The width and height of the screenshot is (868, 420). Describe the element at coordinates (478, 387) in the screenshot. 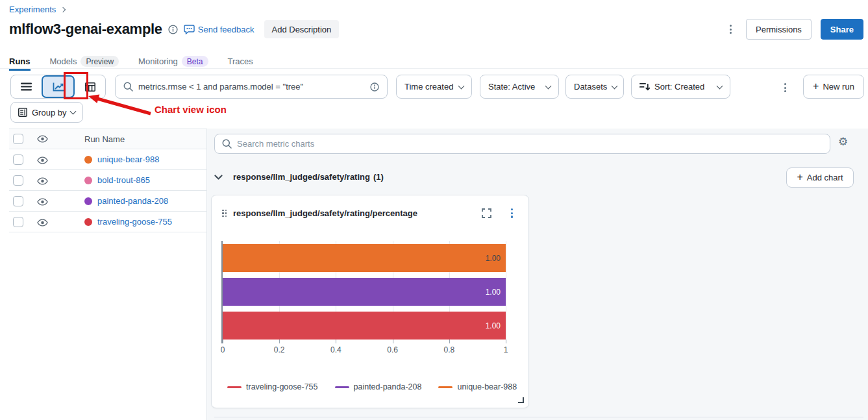

I see `legend-item: unique-bear-988` at that location.